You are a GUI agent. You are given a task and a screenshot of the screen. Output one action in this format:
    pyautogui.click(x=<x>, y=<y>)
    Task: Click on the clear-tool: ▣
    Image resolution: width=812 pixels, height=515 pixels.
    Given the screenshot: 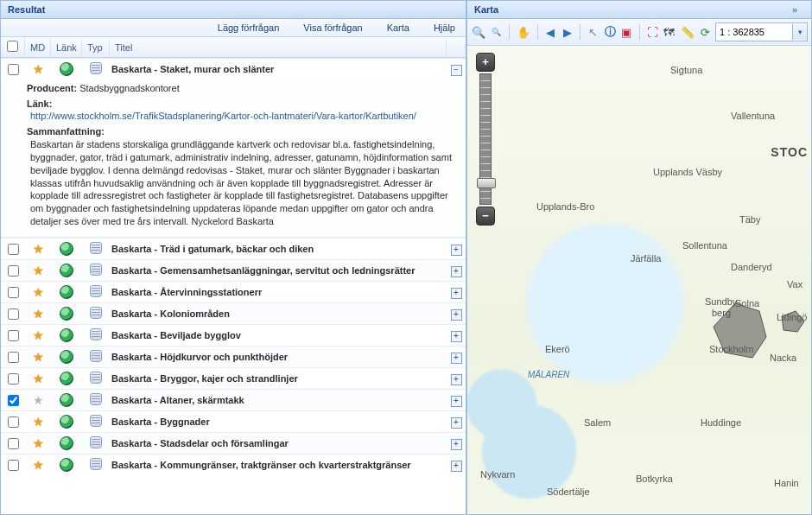 What is the action you would take?
    pyautogui.click(x=627, y=32)
    